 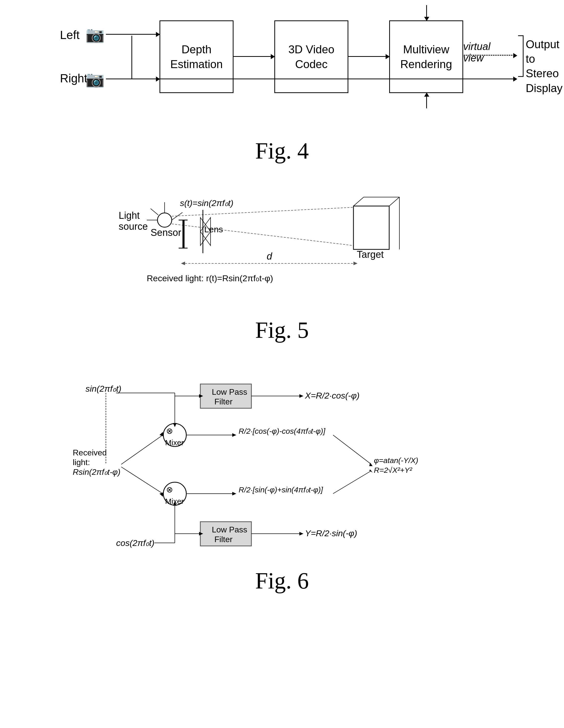 What do you see at coordinates (282, 71) in the screenshot?
I see `fig4-diagram: Left 📷 Right 📷 DepthEstimation 3D VideoC…` at bounding box center [282, 71].